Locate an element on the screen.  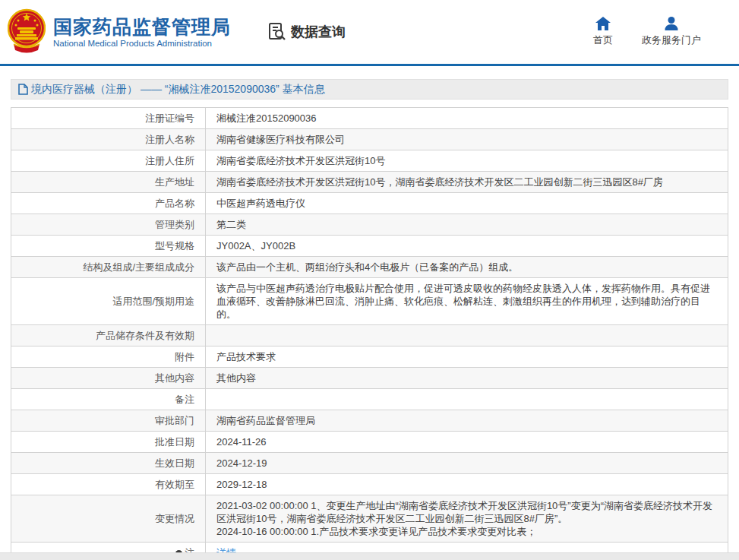
table-row: 备注 is located at coordinates (370, 400).